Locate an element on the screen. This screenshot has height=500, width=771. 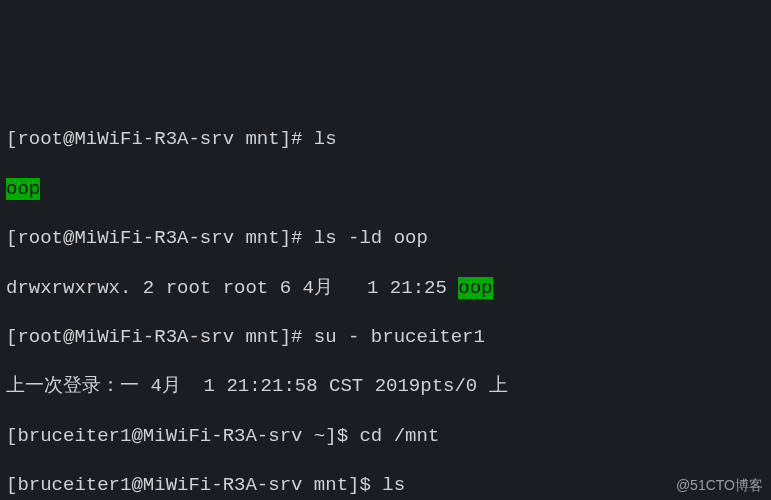
terminal-line: [root@MiWiFi-R3A-srv mnt]# ls is located at coordinates (386, 140).